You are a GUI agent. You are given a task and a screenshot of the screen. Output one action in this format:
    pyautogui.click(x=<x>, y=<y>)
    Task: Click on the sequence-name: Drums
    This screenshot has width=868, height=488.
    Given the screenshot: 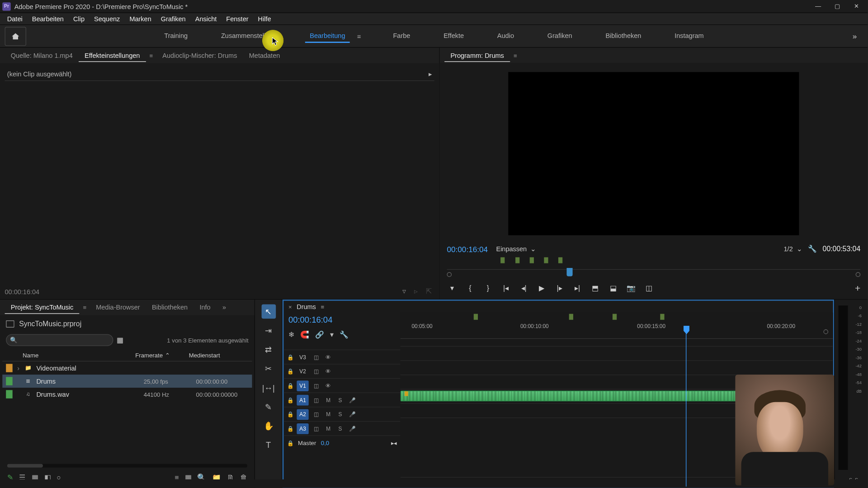 What is the action you would take?
    pyautogui.click(x=307, y=307)
    